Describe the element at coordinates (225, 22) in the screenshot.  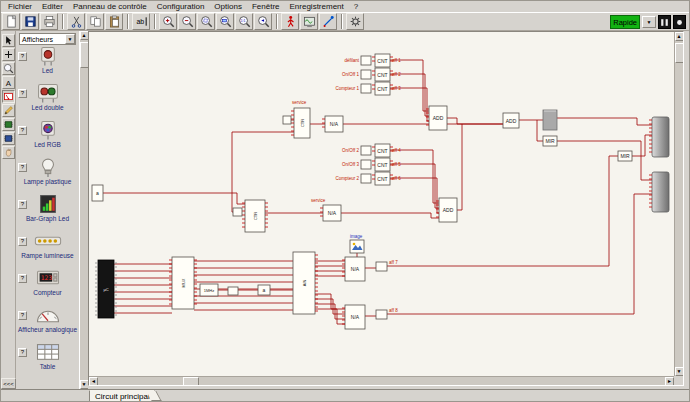
I see `zoom-fit-button` at that location.